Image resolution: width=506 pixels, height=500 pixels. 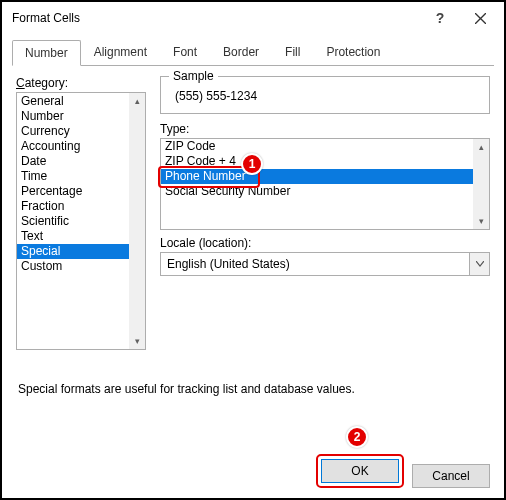 I want to click on type-listbox: ZIP Code ZIP Code + 4 Phone Number Socia…, so click(x=325, y=184).